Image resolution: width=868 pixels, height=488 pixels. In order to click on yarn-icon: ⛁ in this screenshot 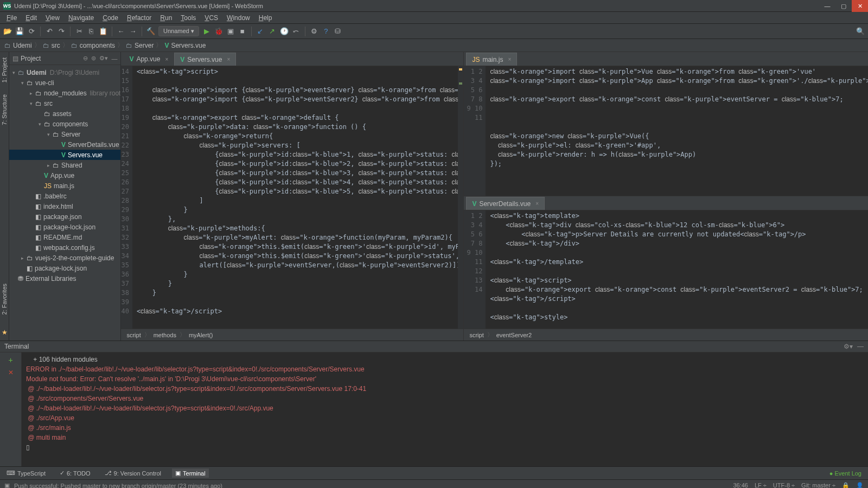, I will do `click(338, 31)`.